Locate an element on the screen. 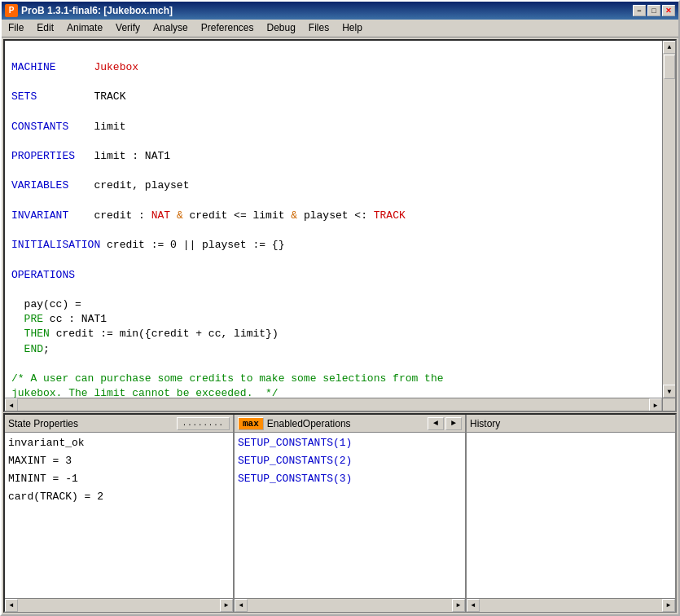 The width and height of the screenshot is (680, 616). ops-hscrollbar: ◄ ► is located at coordinates (350, 605).